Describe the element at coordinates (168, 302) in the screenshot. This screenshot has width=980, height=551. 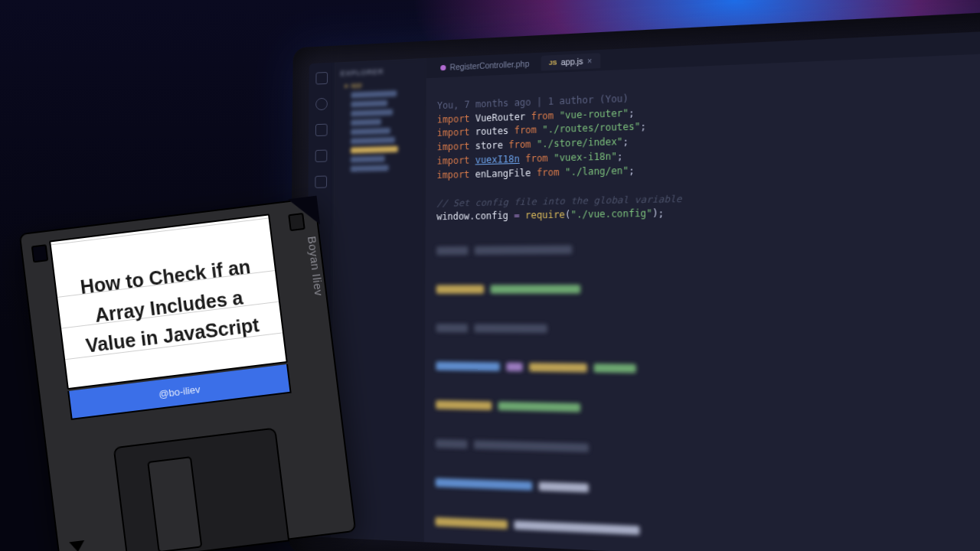
I see `floppy-label: How to Check if an Array Includes a Valu…` at that location.